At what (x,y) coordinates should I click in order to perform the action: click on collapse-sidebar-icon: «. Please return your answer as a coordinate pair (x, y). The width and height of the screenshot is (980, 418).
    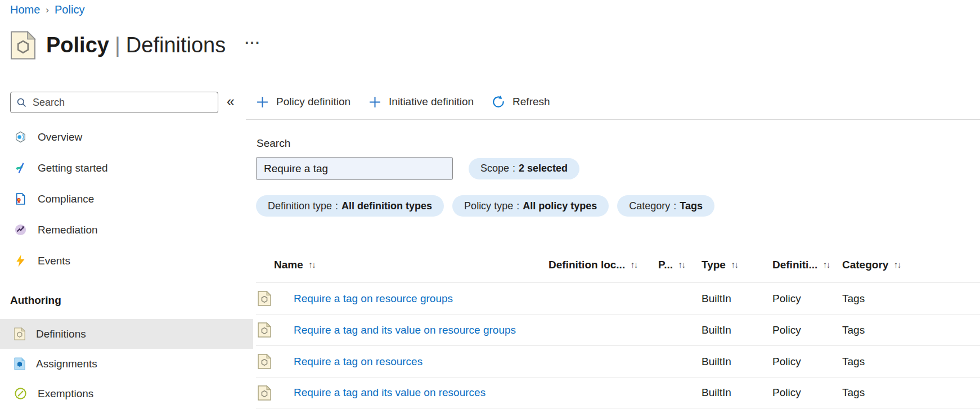
    Looking at the image, I should click on (231, 101).